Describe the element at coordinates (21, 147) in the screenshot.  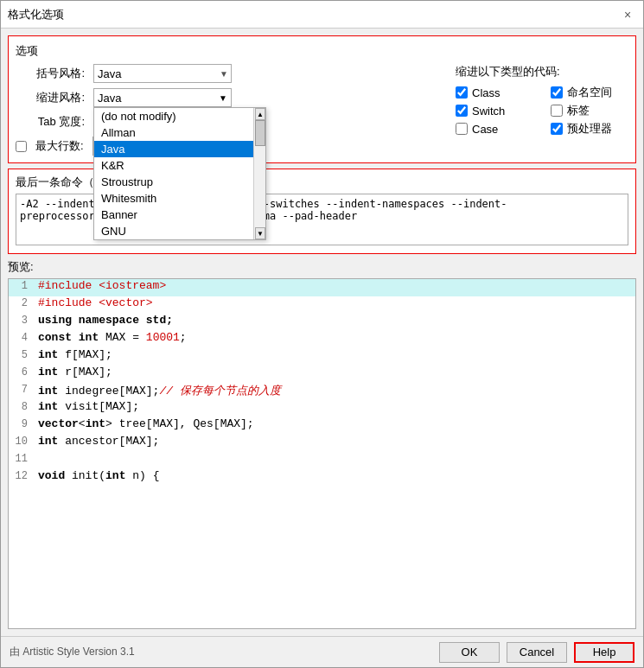
I see `max-line-checkbox` at that location.